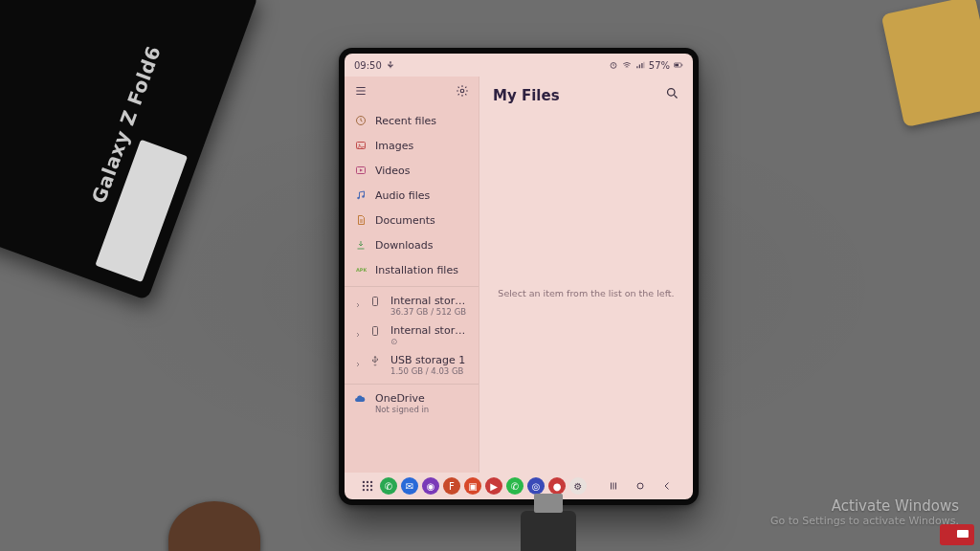 This screenshot has width=980, height=551. What do you see at coordinates (361, 400) in the screenshot?
I see `cloud-icon` at bounding box center [361, 400].